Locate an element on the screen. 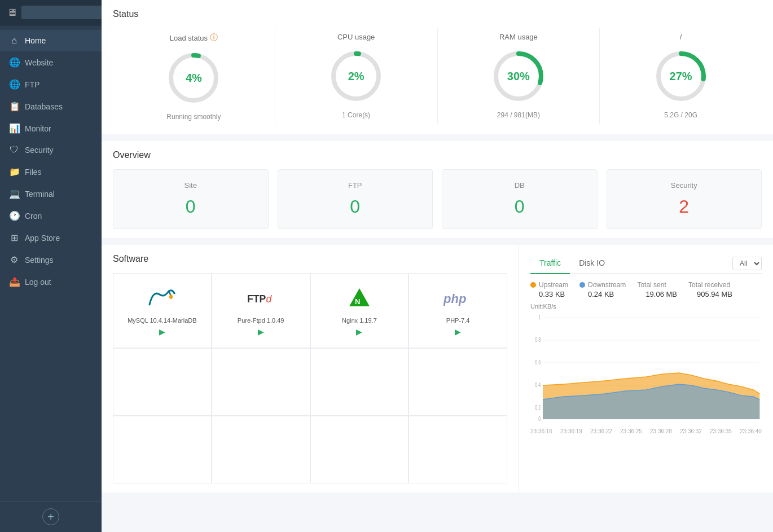 The height and width of the screenshot is (532, 773). software-item-nginx: N Nginx 1.19.7 ▶ is located at coordinates (360, 310).